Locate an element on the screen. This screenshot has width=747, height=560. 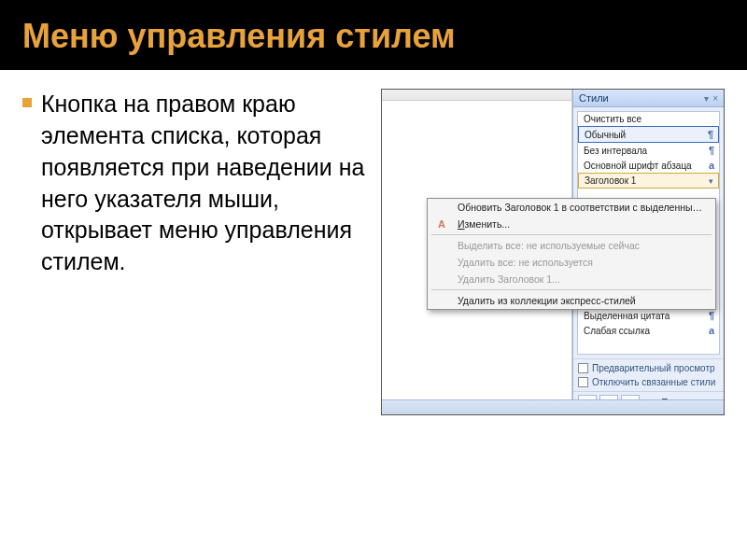
style-row: Без интервала¶ is located at coordinates (648, 150).